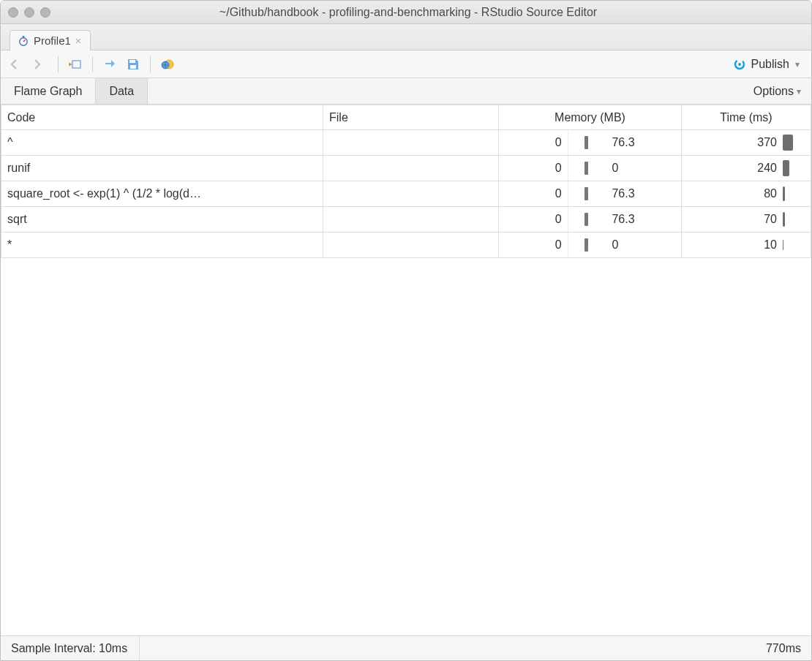 This screenshot has height=661, width=812. I want to click on table-row: runif00240, so click(407, 168).